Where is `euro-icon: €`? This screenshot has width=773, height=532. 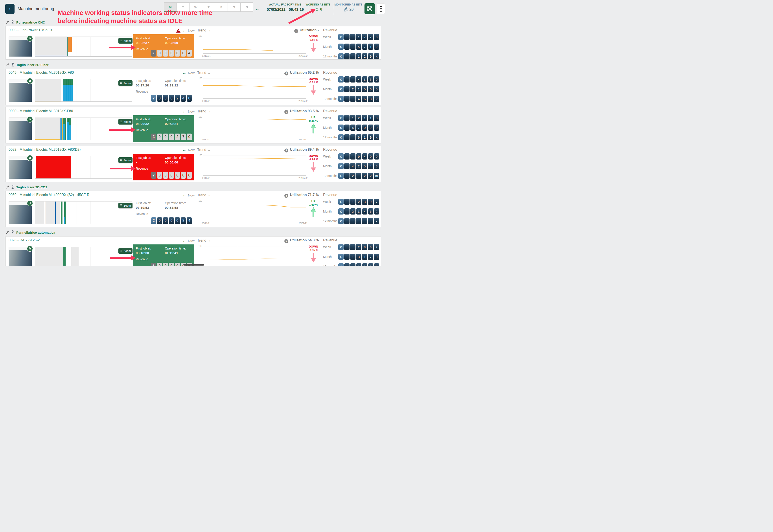
euro-icon: € is located at coordinates (341, 202).